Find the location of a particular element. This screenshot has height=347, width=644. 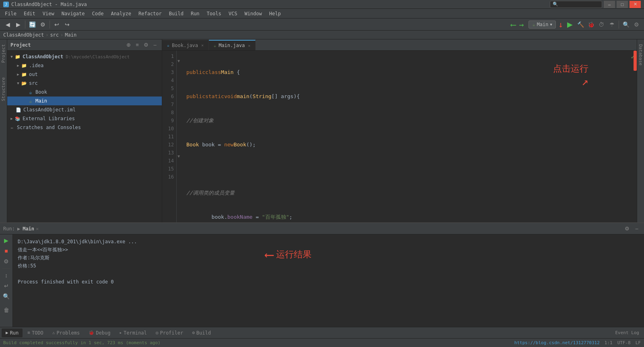

run-stop-button: ■ is located at coordinates (6, 251).